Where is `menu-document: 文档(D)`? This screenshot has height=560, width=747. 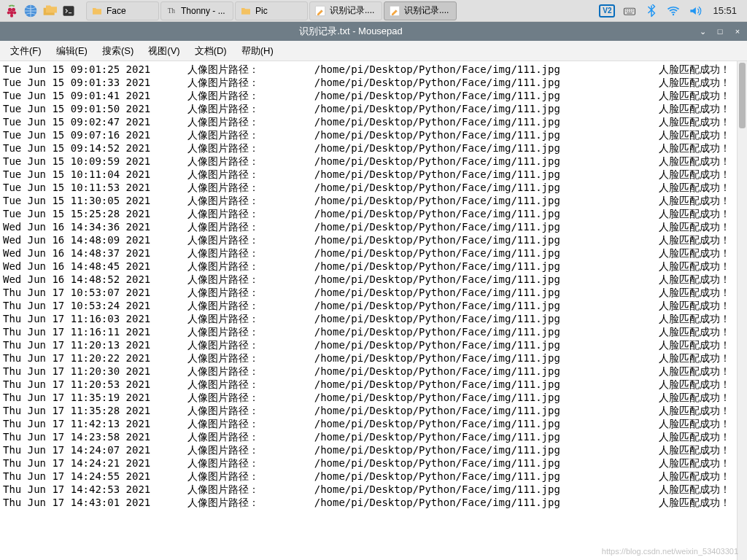
menu-document: 文档(D) is located at coordinates (211, 51).